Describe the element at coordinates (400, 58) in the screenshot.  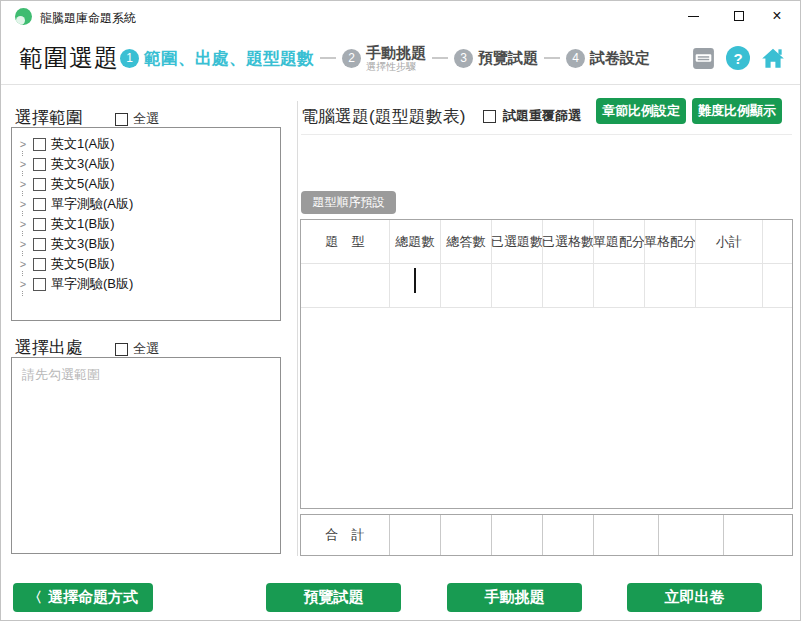
I see `page-header: 範圍選題 1 範圍、出處、題型題數 2 手動挑題 選擇性步驟 3 預覽試題 4 …` at that location.